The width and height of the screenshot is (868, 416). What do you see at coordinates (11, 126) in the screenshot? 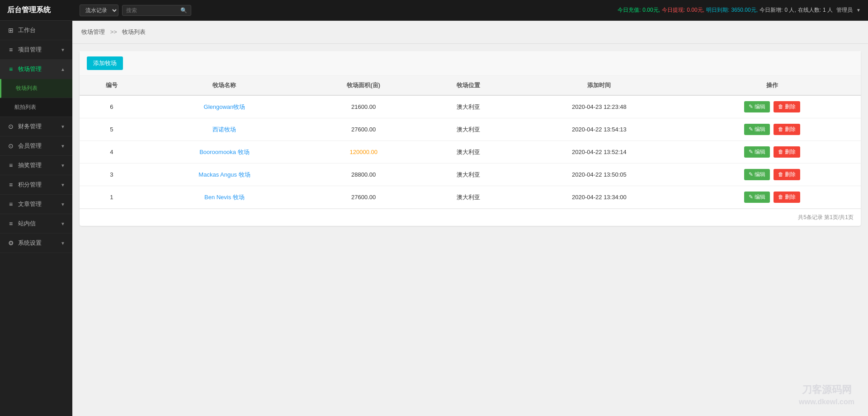
I see `finance-icon: ⊙` at bounding box center [11, 126].